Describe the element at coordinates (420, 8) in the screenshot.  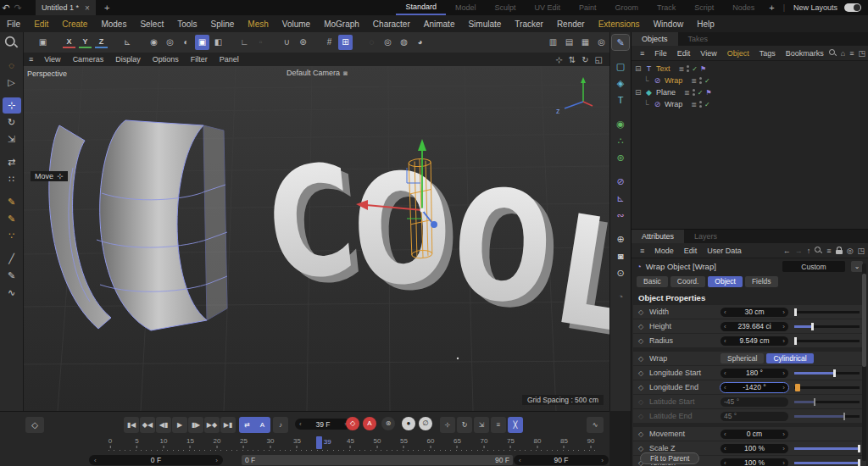
I see `layout-tab-standard: Standard` at that location.